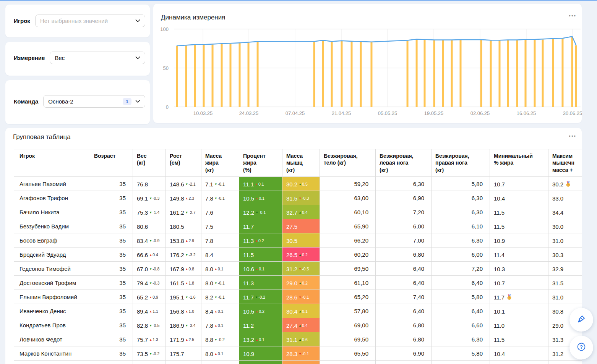 Image resolution: width=597 pixels, height=364 pixels. What do you see at coordinates (404, 283) in the screenshot?
I see `cell-lean-left-leg: 6,40` at bounding box center [404, 283].